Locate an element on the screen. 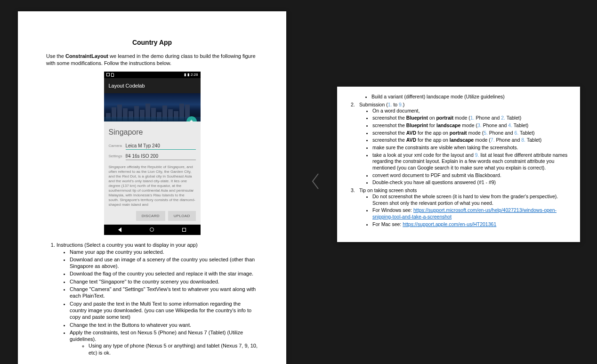  list-item: Build a variant (different) landscape mo… is located at coordinates (470, 97).